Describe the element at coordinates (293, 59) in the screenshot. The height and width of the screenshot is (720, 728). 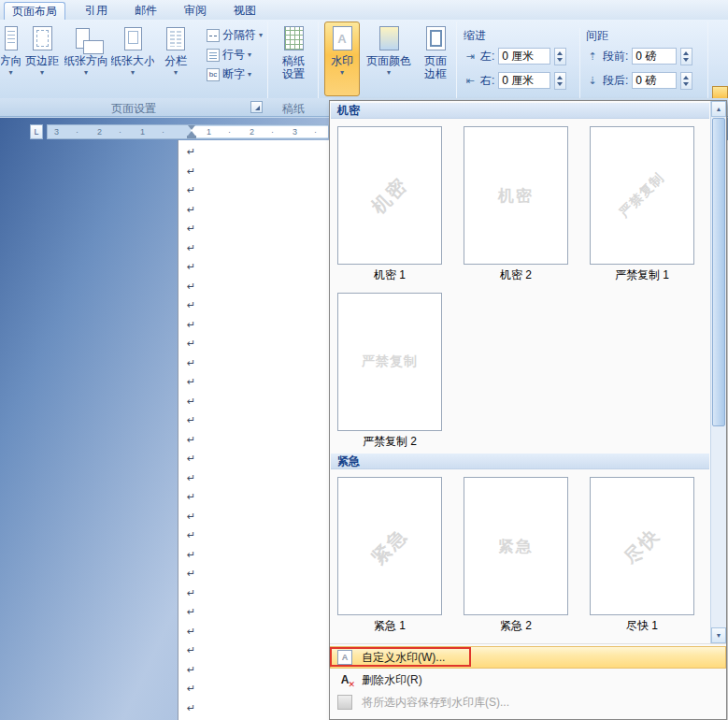
I see `grid-paper-settings-button: 稿纸 设置` at that location.